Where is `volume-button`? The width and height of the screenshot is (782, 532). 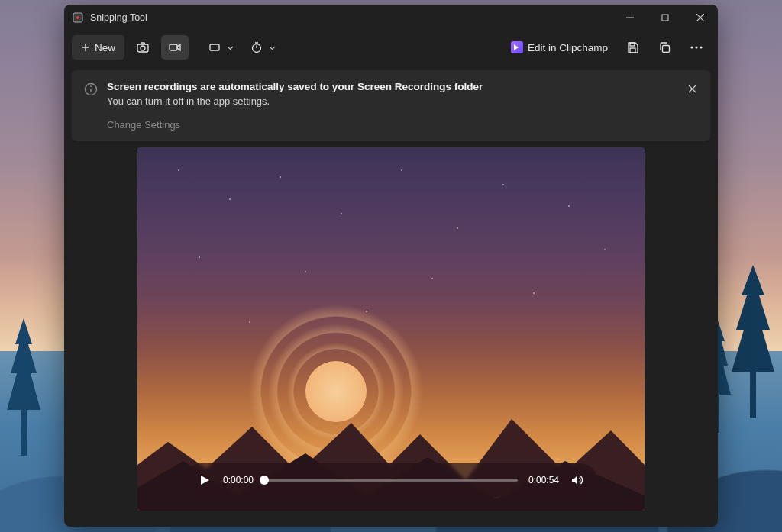
volume-button is located at coordinates (577, 480).